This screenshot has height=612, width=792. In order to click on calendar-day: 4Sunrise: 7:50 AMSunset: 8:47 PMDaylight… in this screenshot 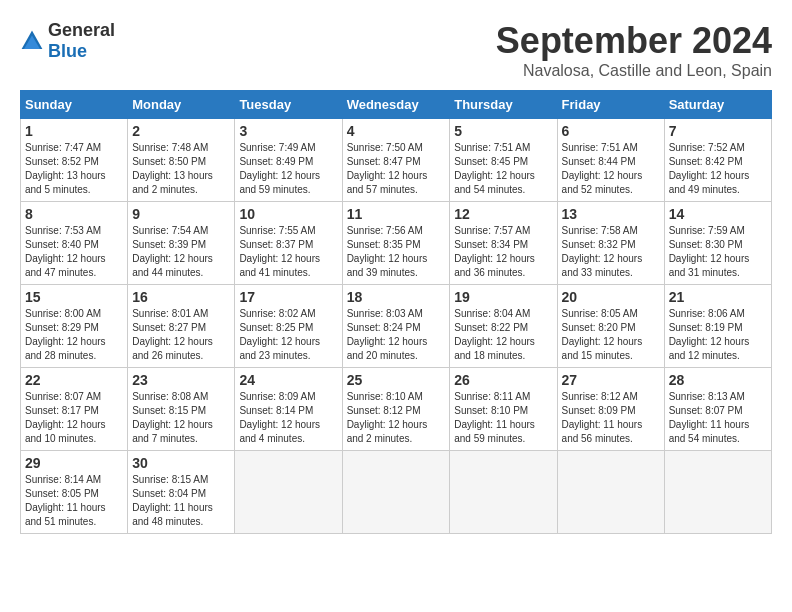, I will do `click(396, 160)`.